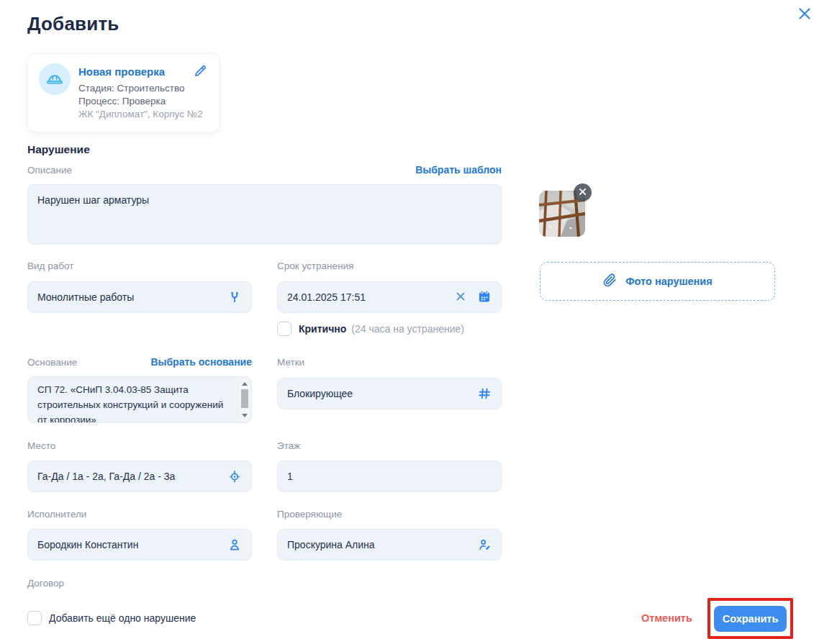  What do you see at coordinates (73, 24) in the screenshot?
I see `page-title: Добавить` at bounding box center [73, 24].